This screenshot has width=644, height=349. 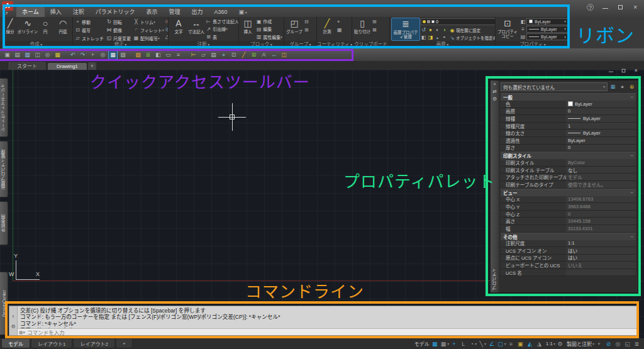 I want to click on properties-icon: ▨, so click(x=138, y=55).